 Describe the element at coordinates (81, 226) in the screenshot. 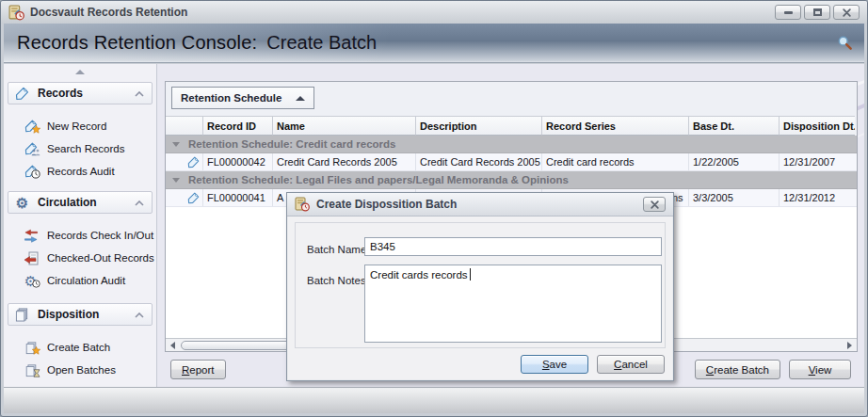

I see `sidebar: Records New Record Search Records` at that location.